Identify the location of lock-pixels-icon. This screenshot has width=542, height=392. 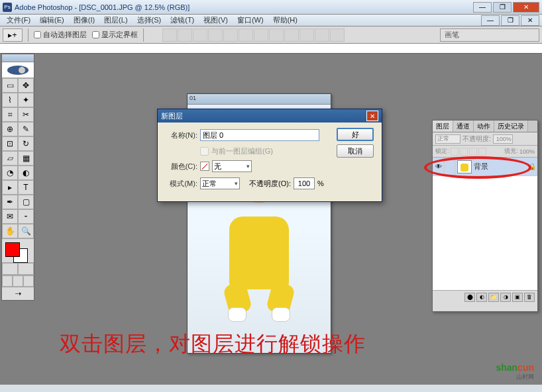
(464, 152).